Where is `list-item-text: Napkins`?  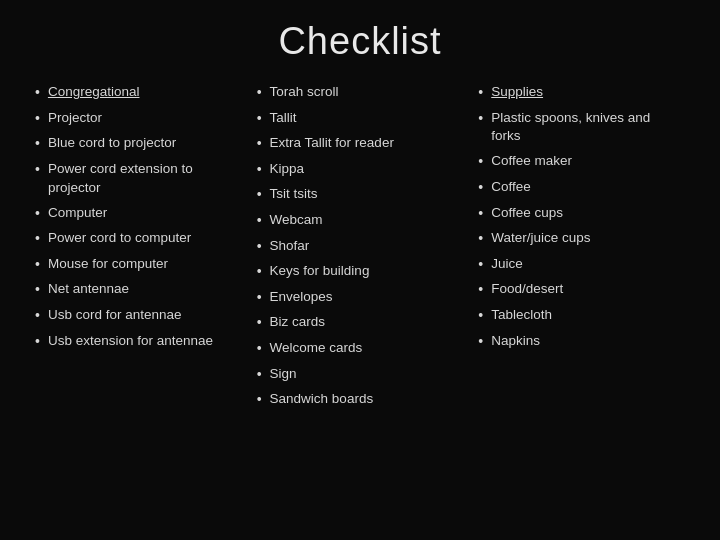
list-item-text: Napkins is located at coordinates (586, 342).